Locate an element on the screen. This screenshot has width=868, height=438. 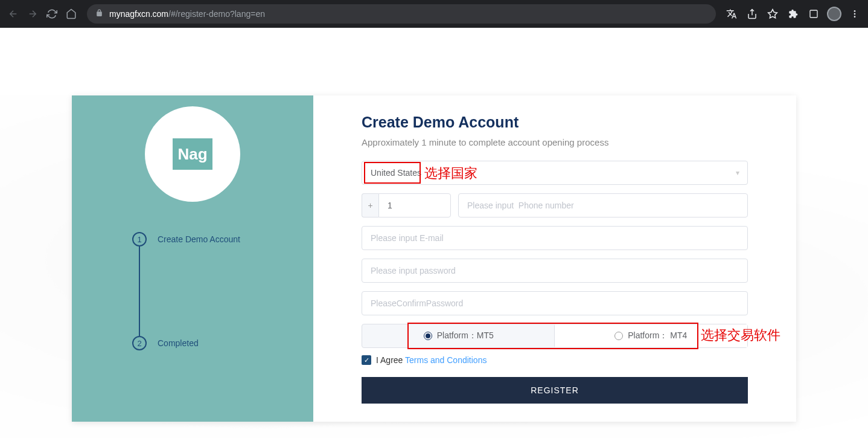
agree-checkbox: ✓ is located at coordinates (366, 360).